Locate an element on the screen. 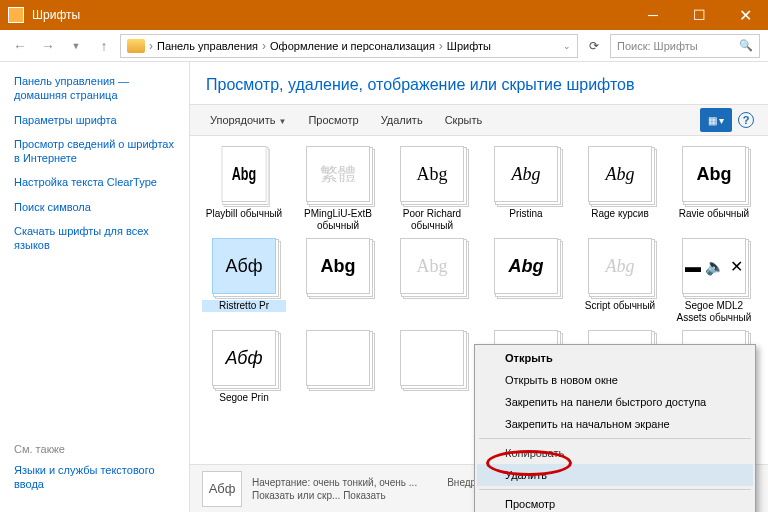 Image resolution: width=768 pixels, height=512 pixels. titlebar: Шрифты ─ ☐ ✕ is located at coordinates (384, 15).